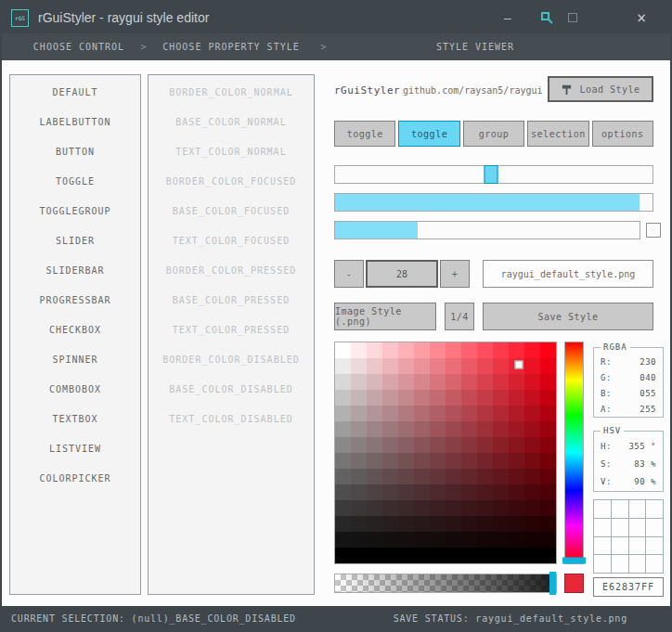 Image resolution: width=672 pixels, height=632 pixels. What do you see at coordinates (446, 583) in the screenshot?
I see `alpha-bar` at bounding box center [446, 583].